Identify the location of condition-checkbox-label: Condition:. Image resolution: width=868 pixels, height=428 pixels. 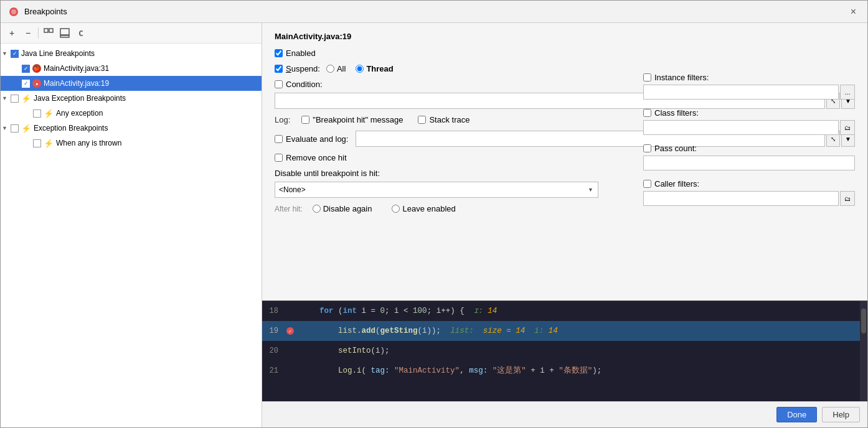
(299, 85).